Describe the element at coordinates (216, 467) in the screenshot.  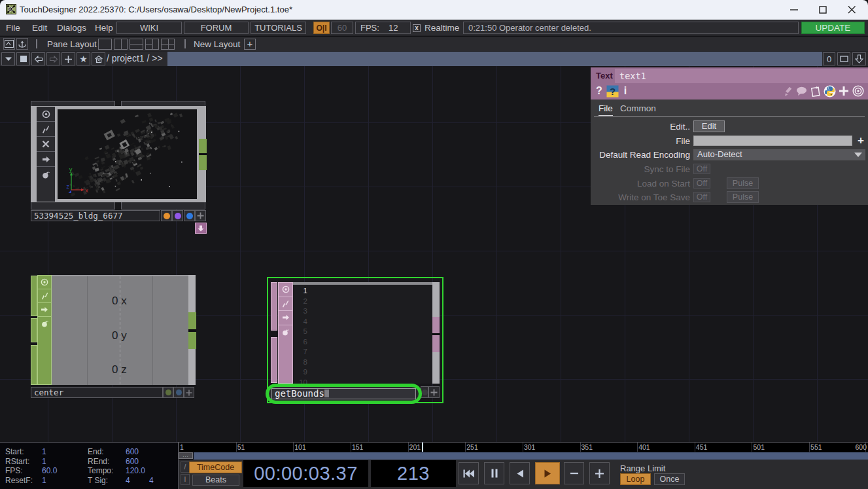
I see `timecode-mode-button: TimeCode` at that location.